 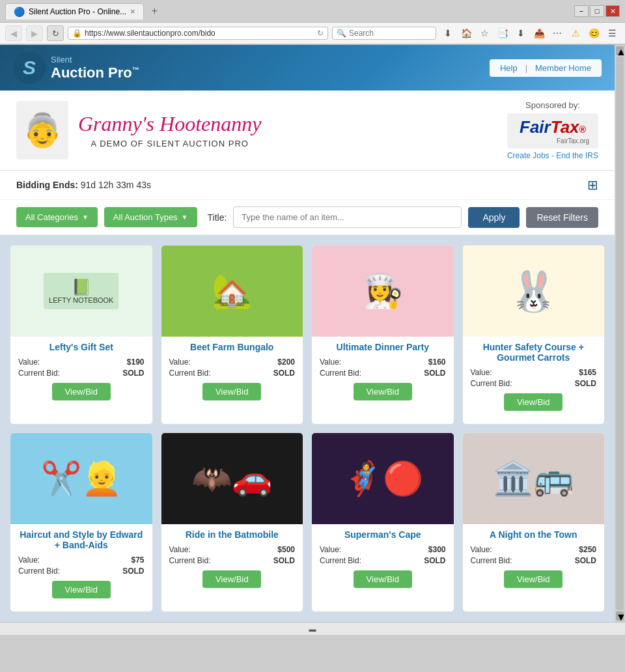 I want to click on item-value: $500, so click(x=286, y=550).